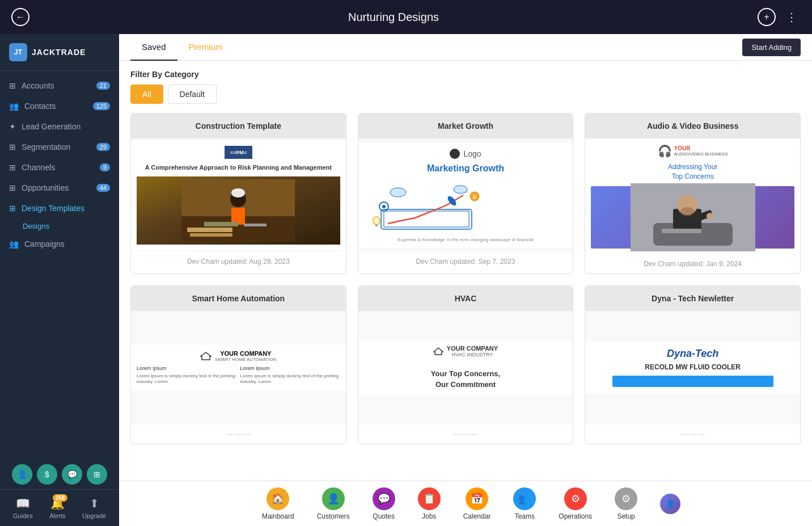  What do you see at coordinates (183, 47) in the screenshot?
I see `tabs: Saved Premium` at bounding box center [183, 47].